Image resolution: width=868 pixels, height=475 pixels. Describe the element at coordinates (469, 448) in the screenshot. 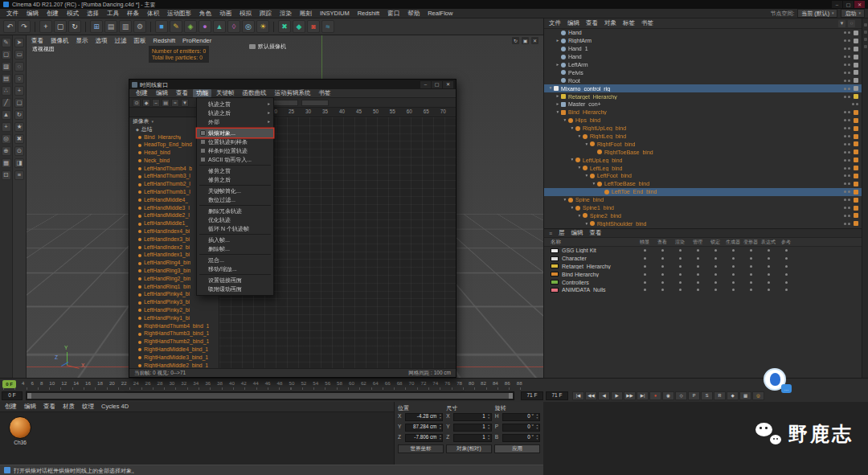

I see `coordinate-mode-dropdown: 对象(相对)` at that location.